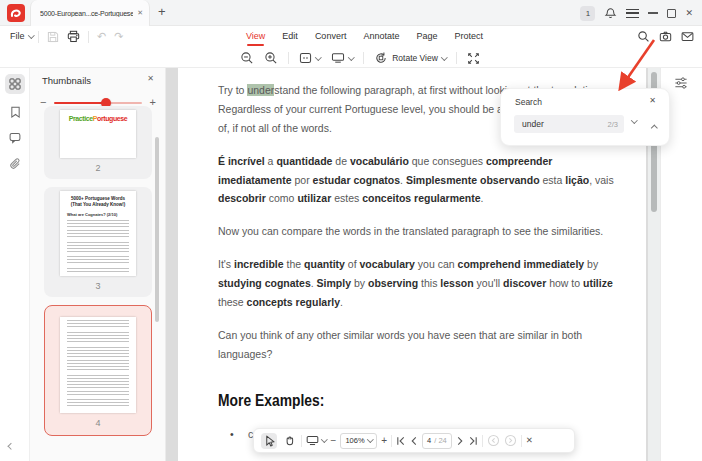  Describe the element at coordinates (98, 134) in the screenshot. I see `thumbnail-preview: PracticePortuguese` at that location.